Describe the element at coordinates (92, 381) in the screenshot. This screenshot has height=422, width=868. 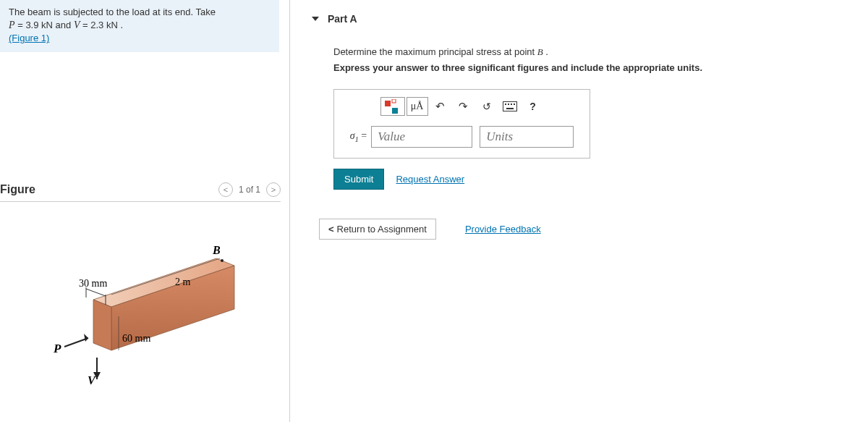
I see `fig-label-V: V` at that location.